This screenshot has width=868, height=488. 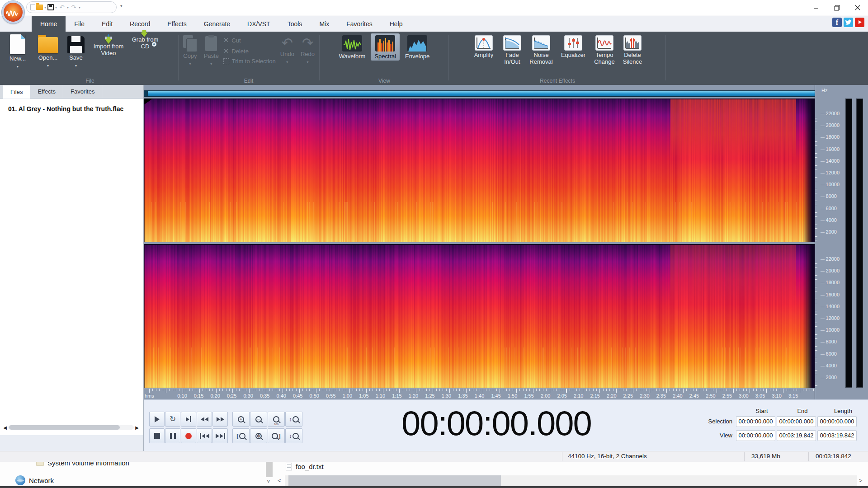 I want to click on zoom-out-button: −, so click(x=259, y=419).